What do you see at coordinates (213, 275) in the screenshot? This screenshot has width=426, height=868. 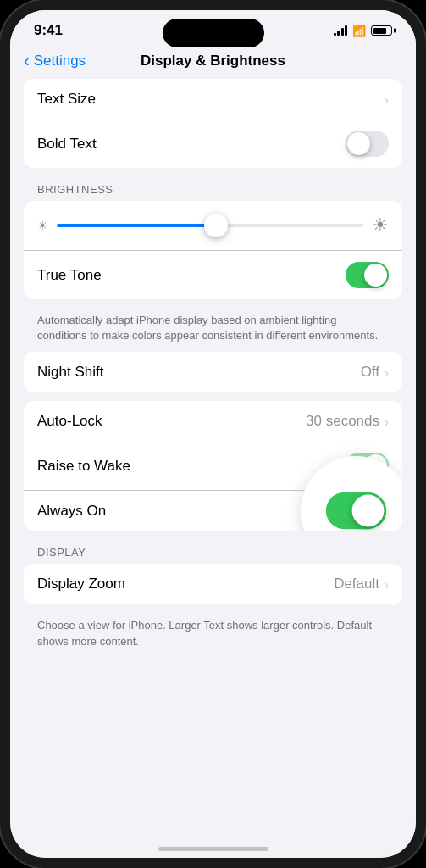 I see `true-tone-row: True Tone` at bounding box center [213, 275].